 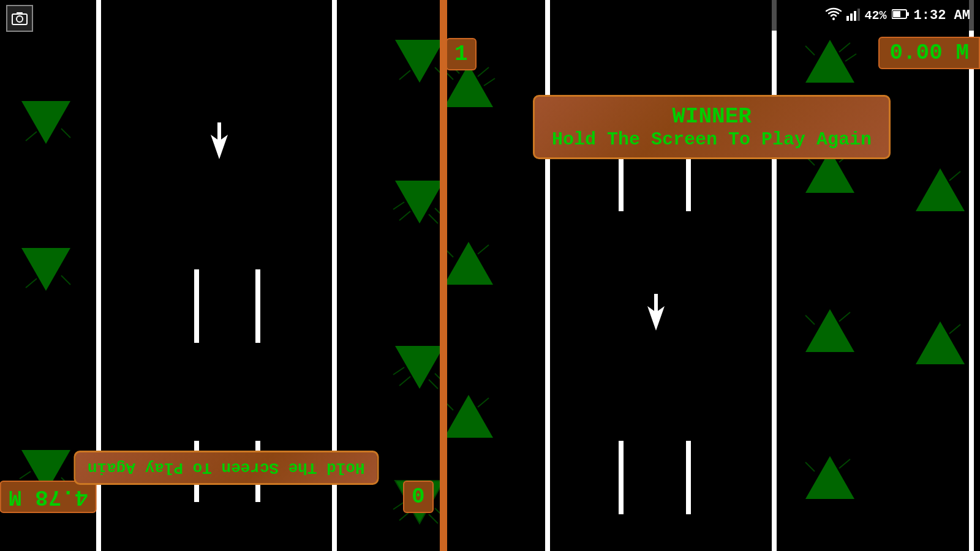 What do you see at coordinates (461, 54) in the screenshot?
I see `player2-score: 1` at bounding box center [461, 54].